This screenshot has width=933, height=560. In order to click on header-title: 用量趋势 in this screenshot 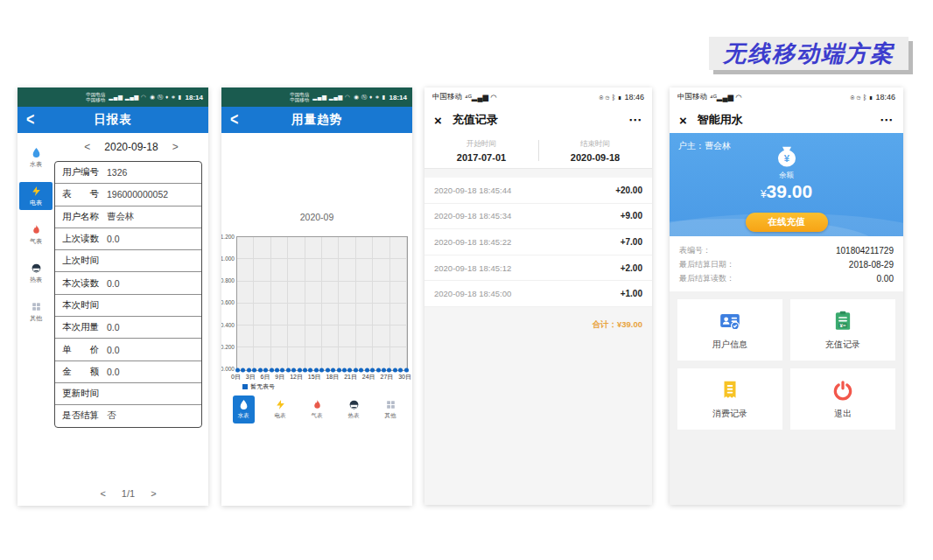, I will do `click(317, 120)`.